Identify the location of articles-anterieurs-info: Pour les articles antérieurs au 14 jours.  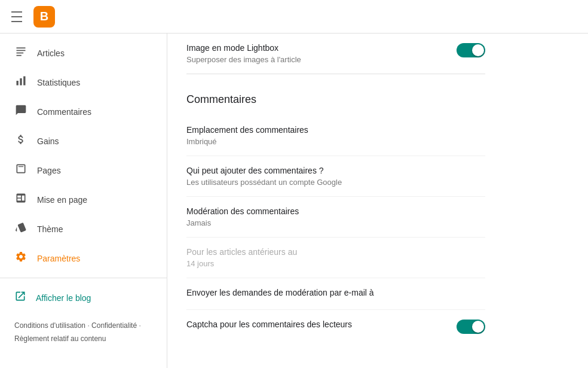
(336, 257).